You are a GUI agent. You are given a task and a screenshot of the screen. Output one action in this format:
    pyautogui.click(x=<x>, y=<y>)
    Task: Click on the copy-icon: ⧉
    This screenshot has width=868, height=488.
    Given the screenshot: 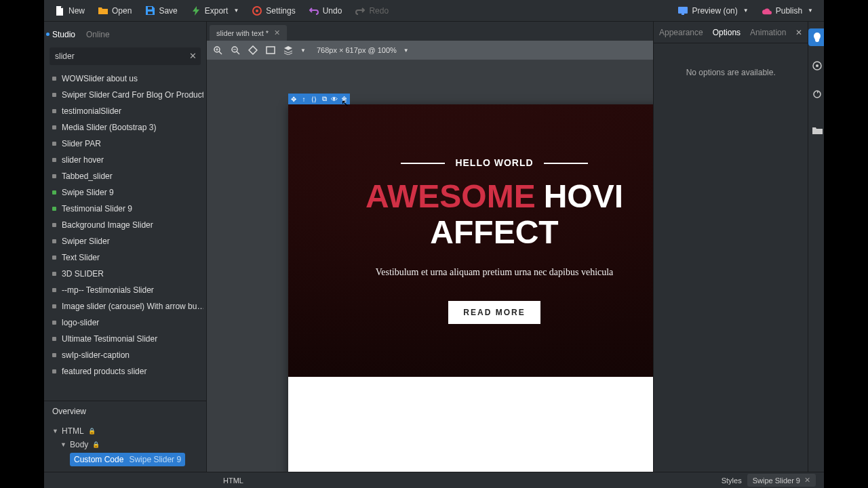 What is the action you would take?
    pyautogui.click(x=324, y=99)
    